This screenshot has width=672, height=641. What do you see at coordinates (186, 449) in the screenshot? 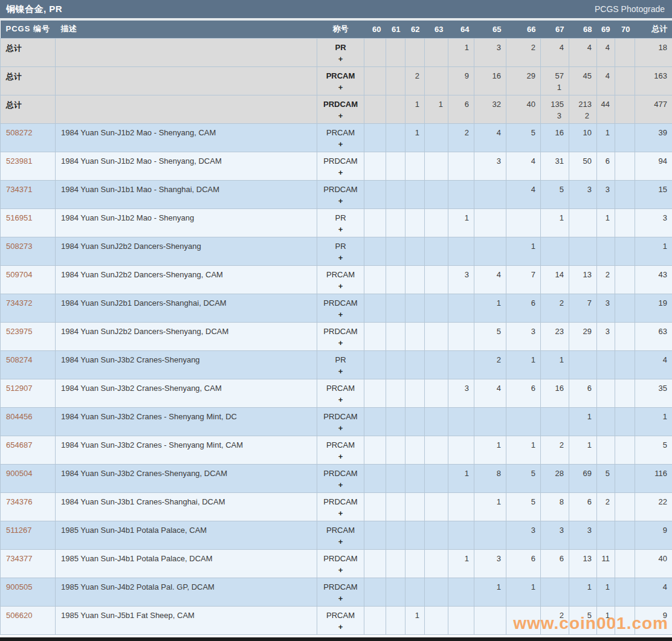
I see `description-cell: 1984 Yuan Sun-J3b2 Cranes - Shenyang Min…` at bounding box center [186, 449].